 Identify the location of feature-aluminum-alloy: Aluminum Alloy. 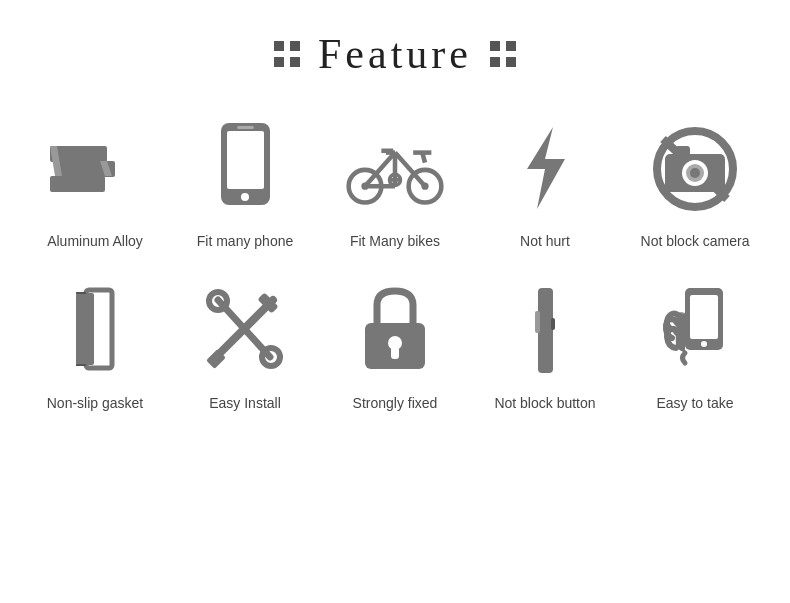
(95, 184).